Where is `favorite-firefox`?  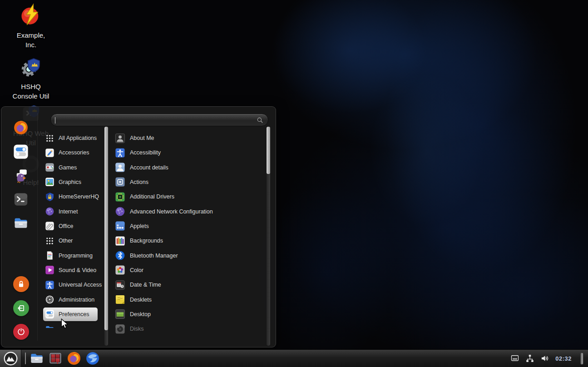 favorite-firefox is located at coordinates (21, 128).